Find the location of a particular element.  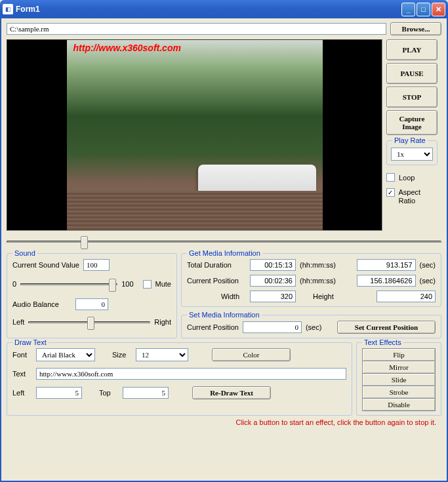

mute-checkbox is located at coordinates (147, 285).